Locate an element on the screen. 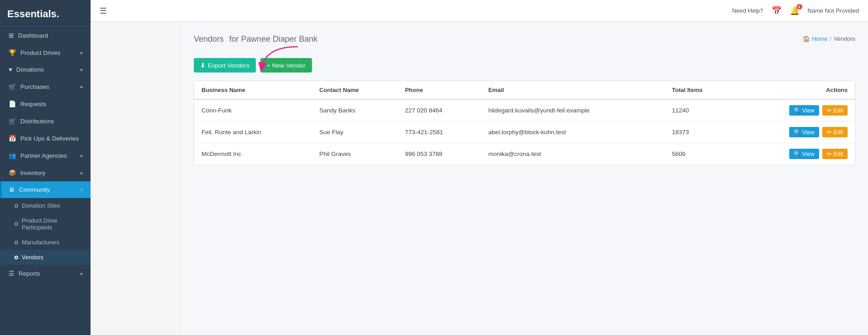 This screenshot has width=868, height=335. topbar: ☰ Need Help? 📅 🔔 1 Name Not Provided is located at coordinates (479, 11).